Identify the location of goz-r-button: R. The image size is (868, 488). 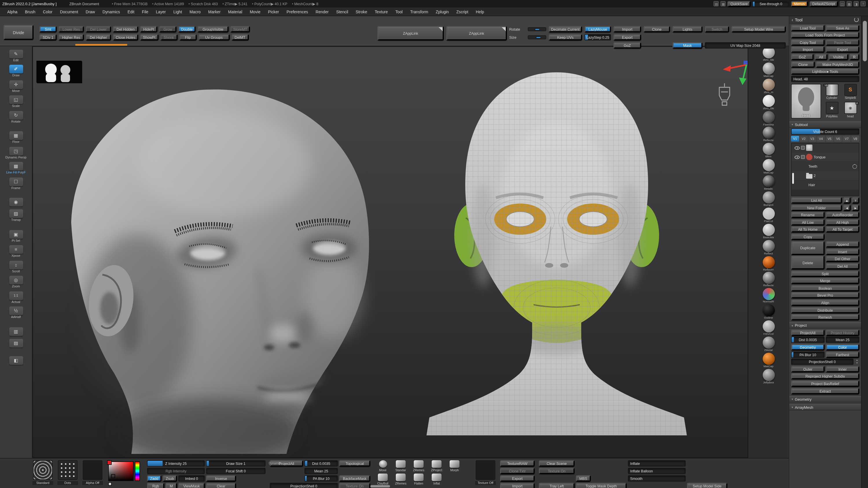
(855, 57).